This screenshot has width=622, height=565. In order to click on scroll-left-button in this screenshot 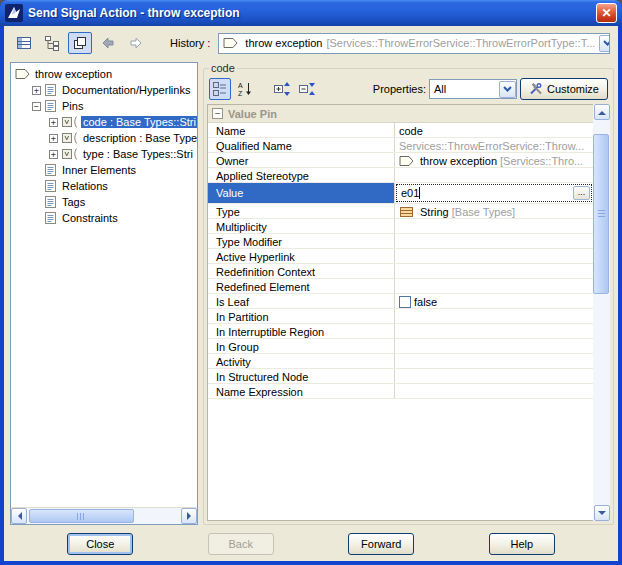, I will do `click(19, 516)`.